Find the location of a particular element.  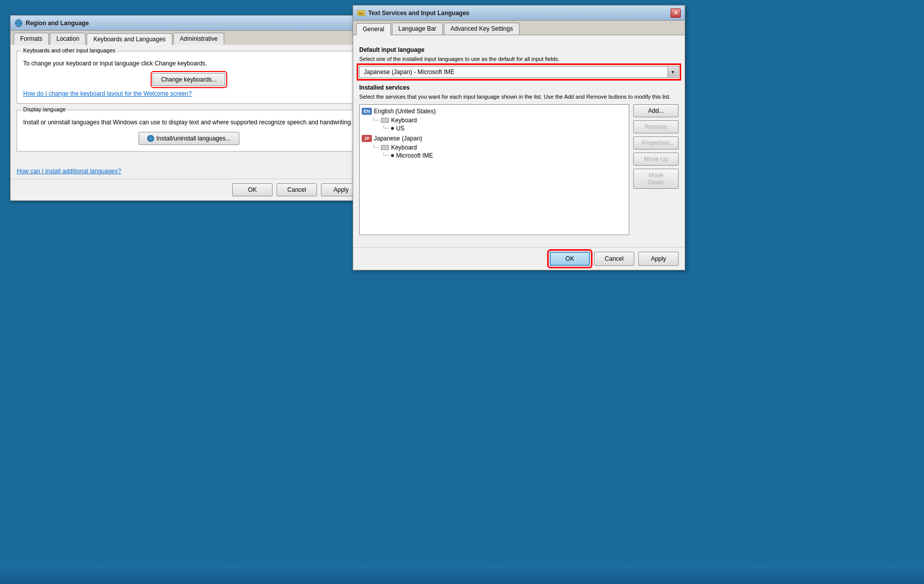

en-us-label: US is located at coordinates (400, 128).